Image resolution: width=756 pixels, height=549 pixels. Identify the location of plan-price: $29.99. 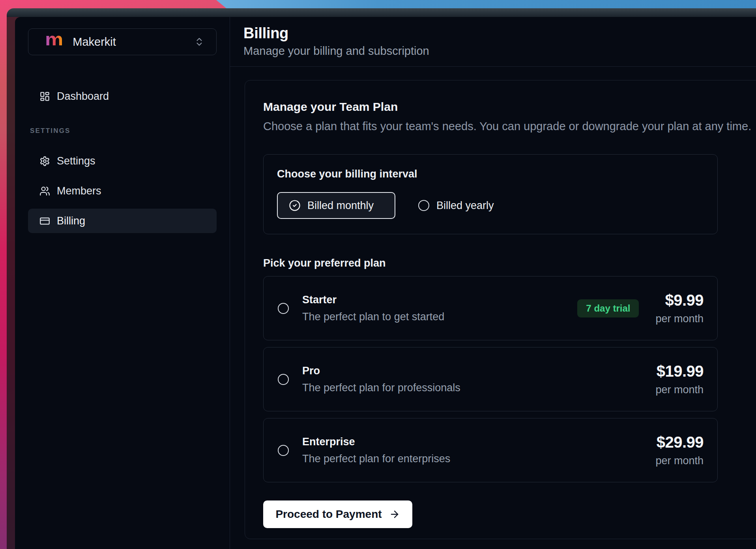
(680, 443).